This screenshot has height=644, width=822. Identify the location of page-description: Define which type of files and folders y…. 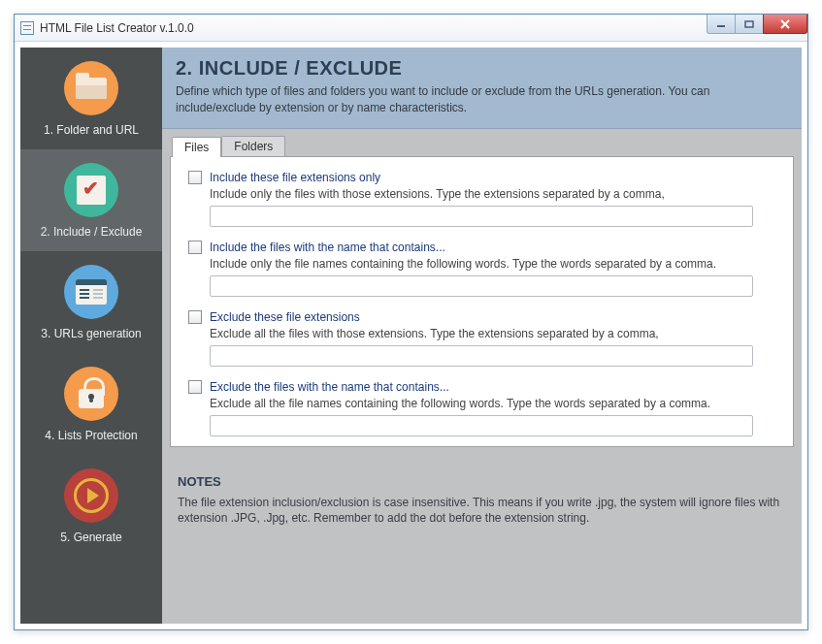
(481, 100).